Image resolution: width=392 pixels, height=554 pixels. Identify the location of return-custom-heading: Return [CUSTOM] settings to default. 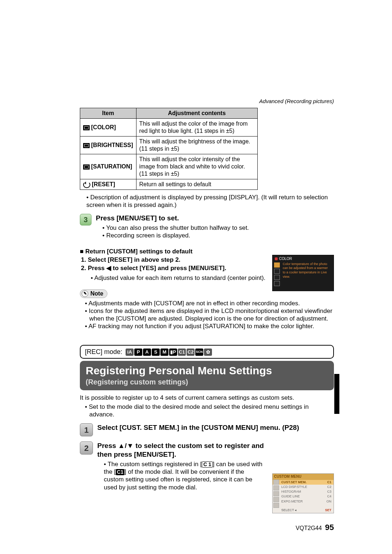
(207, 251).